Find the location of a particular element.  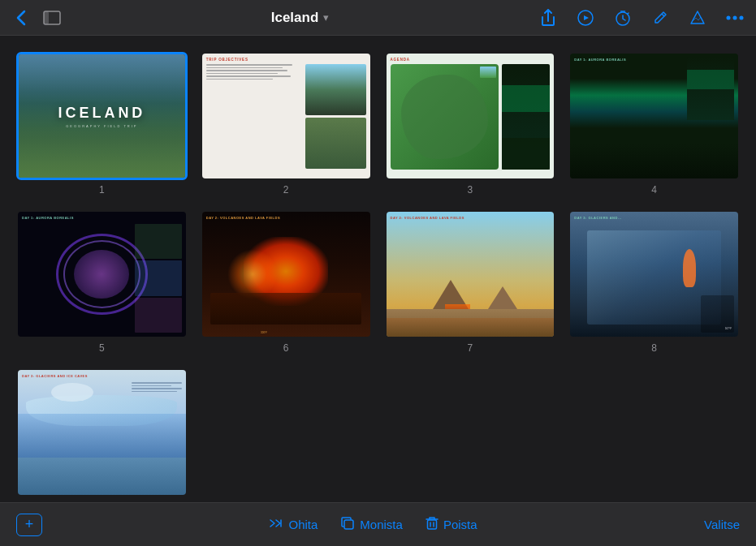

topbar: Iceland ▾ is located at coordinates (378, 18).